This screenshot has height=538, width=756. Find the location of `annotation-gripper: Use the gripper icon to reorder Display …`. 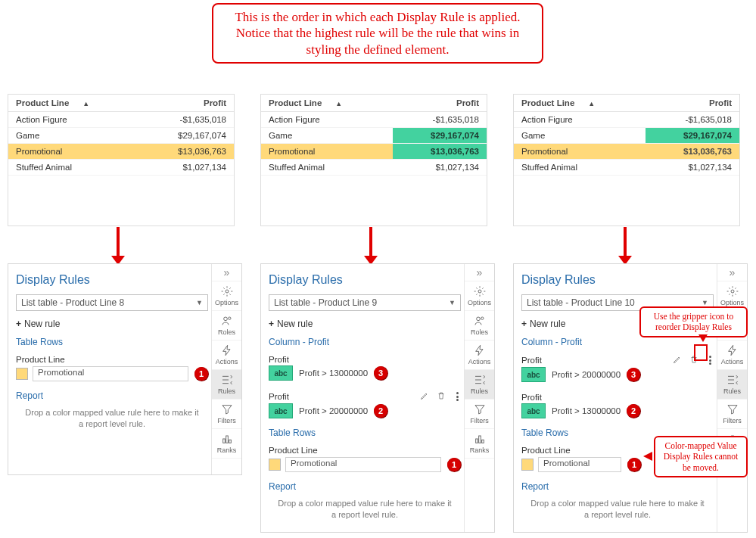

annotation-gripper: Use the gripper icon to reorder Display … is located at coordinates (693, 322).